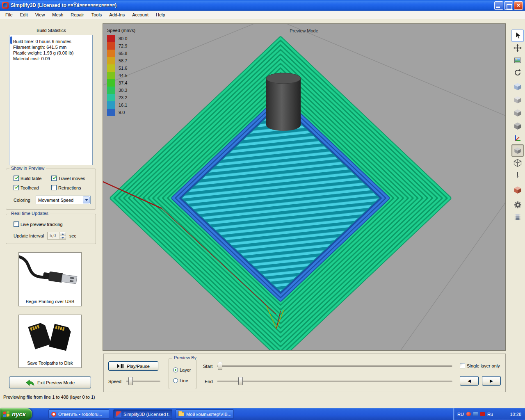 The image size is (525, 420). I want to click on menu-file: File, so click(9, 15).